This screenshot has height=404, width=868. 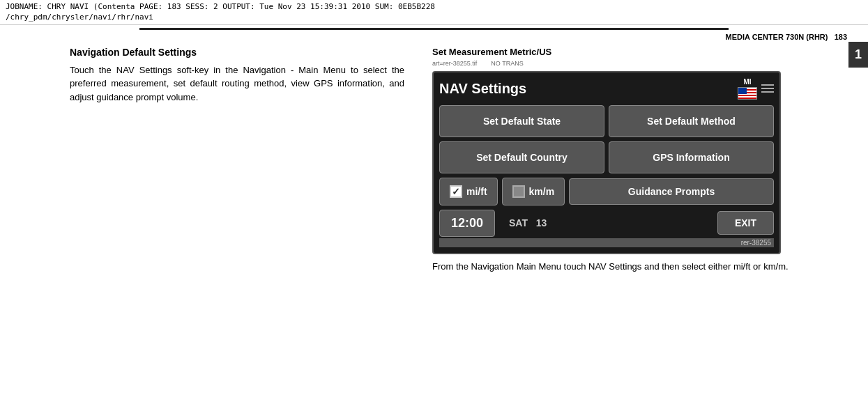 I want to click on mi-ft-button: mi/ft, so click(x=469, y=192).